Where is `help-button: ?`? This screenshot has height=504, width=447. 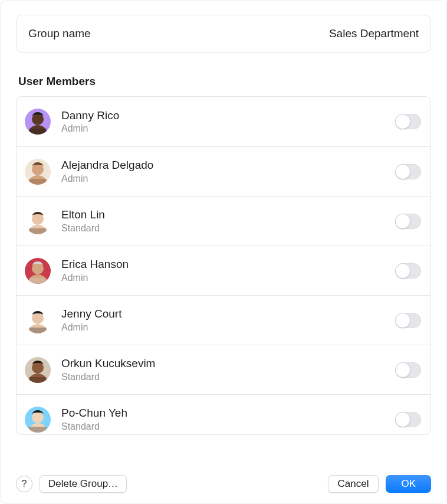 help-button: ? is located at coordinates (24, 484).